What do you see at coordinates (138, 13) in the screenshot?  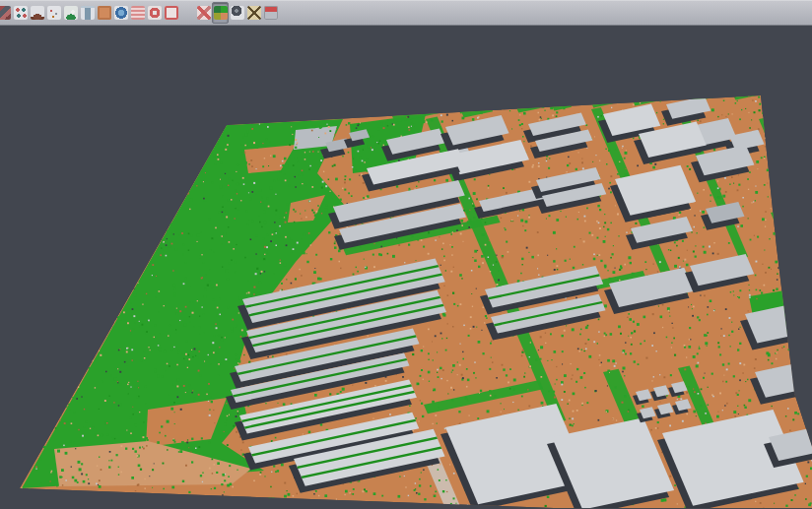 I see `layer-list-icon` at bounding box center [138, 13].